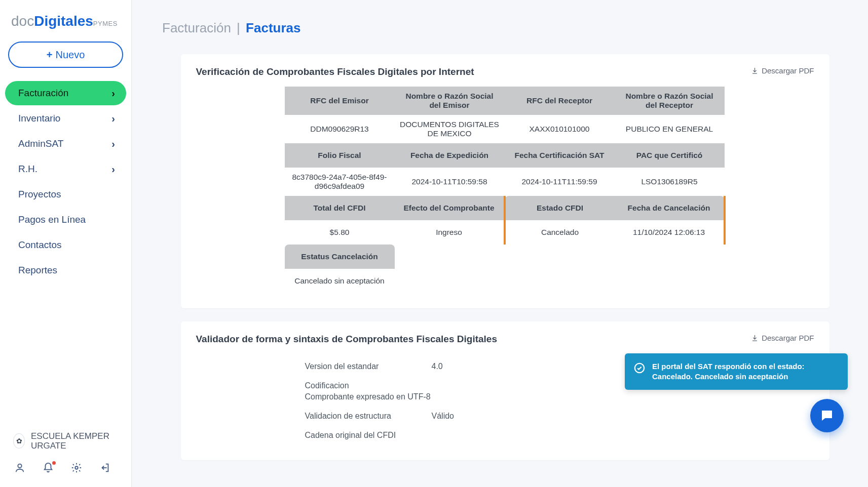  Describe the element at coordinates (273, 28) in the screenshot. I see `breadcrumb-page: Facturas` at that location.